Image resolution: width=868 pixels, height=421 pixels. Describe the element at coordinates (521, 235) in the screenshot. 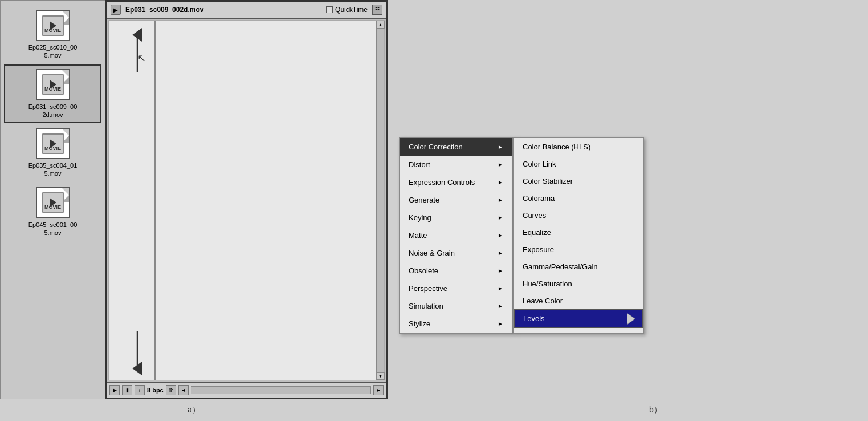

I see `panel-b: Color Correction ► Distort ► Expression …` at that location.